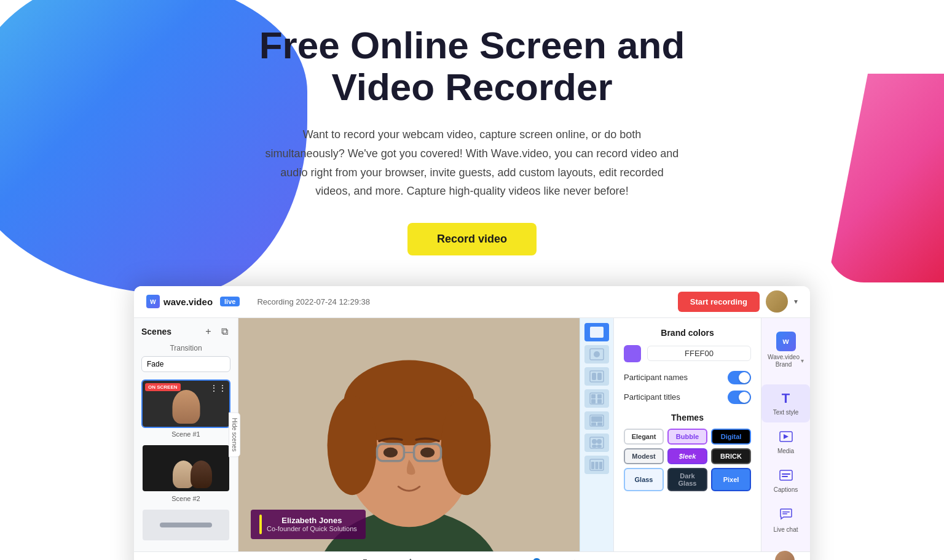 The image size is (944, 560). What do you see at coordinates (163, 387) in the screenshot?
I see `on-screen-badge: ON SCREEN` at bounding box center [163, 387].